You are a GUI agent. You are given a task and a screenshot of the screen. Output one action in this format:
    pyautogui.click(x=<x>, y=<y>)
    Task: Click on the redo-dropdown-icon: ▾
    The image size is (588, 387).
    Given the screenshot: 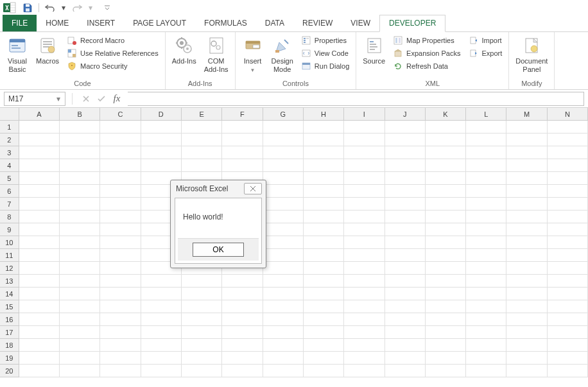 What is the action you would take?
    pyautogui.click(x=91, y=8)
    